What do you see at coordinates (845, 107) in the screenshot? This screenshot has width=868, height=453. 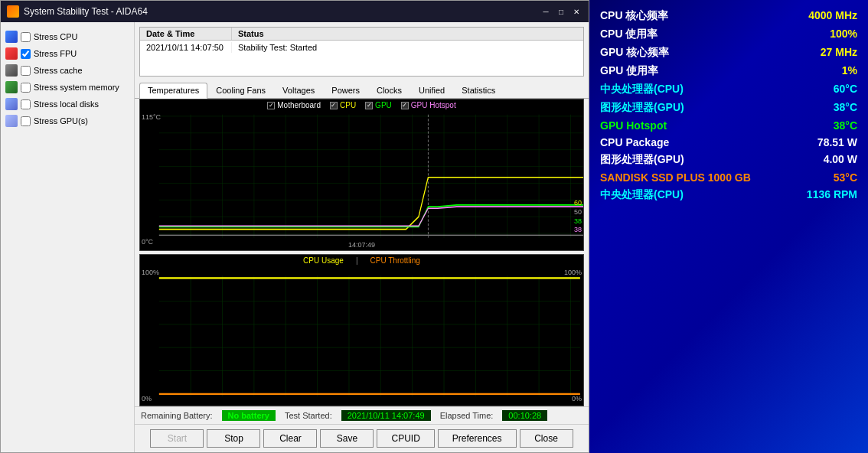 I see `gpu-temp-value: 38°C` at bounding box center [845, 107].